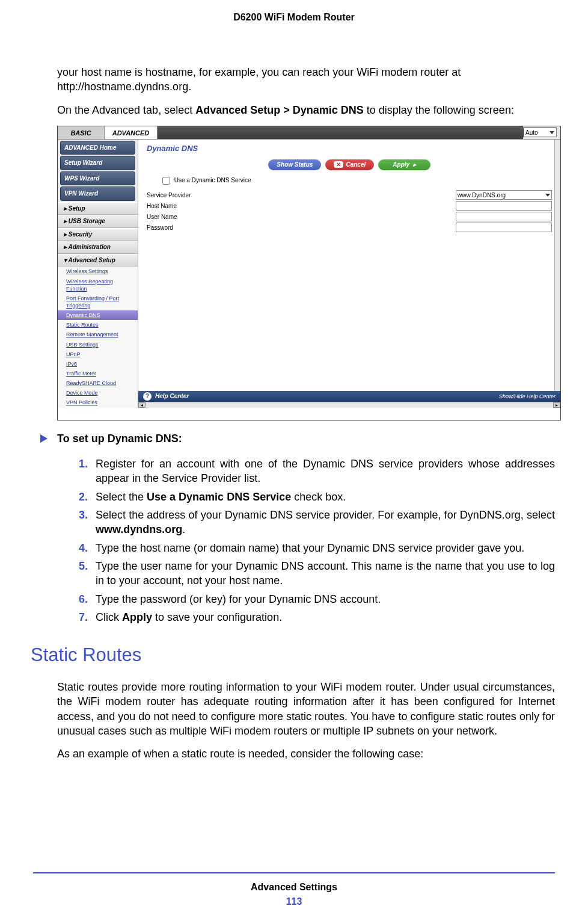 The height and width of the screenshot is (924, 588). Describe the element at coordinates (97, 285) in the screenshot. I see `side-wireless-repeat: Wireless Repeating Function` at that location.